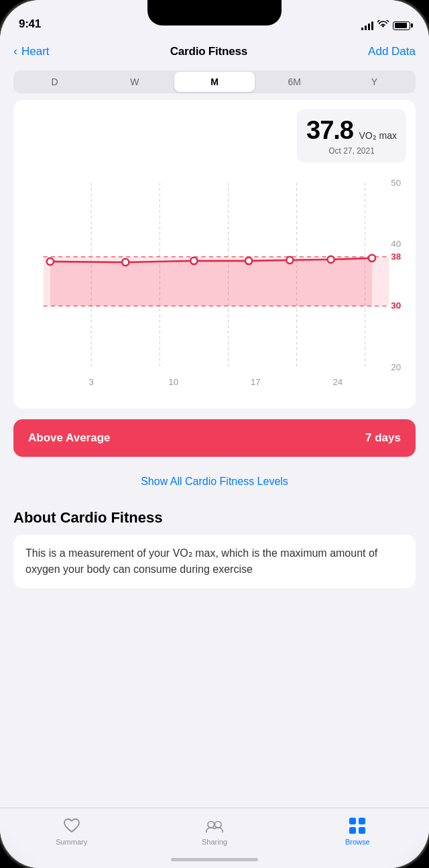 Image resolution: width=429 pixels, height=868 pixels. Describe the element at coordinates (214, 561) in the screenshot. I see `about-text: This is a measurement of your VO₂ max, w…` at that location.